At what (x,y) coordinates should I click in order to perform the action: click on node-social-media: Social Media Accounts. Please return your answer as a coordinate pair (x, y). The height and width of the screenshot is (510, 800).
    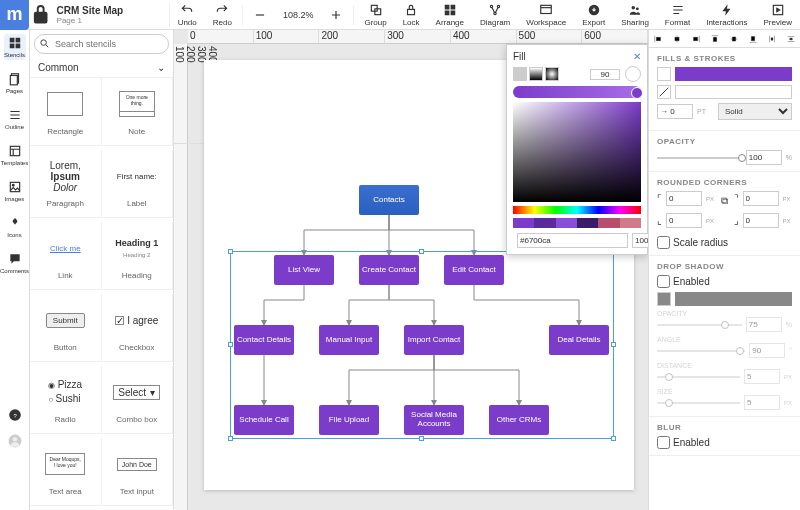
    Looking at the image, I should click on (434, 420).